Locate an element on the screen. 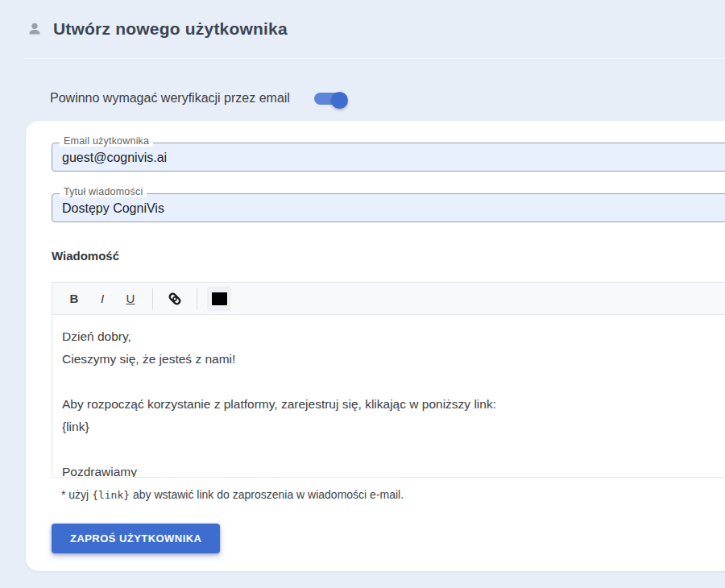  email-field-label: Email użytkownika is located at coordinates (106, 141).